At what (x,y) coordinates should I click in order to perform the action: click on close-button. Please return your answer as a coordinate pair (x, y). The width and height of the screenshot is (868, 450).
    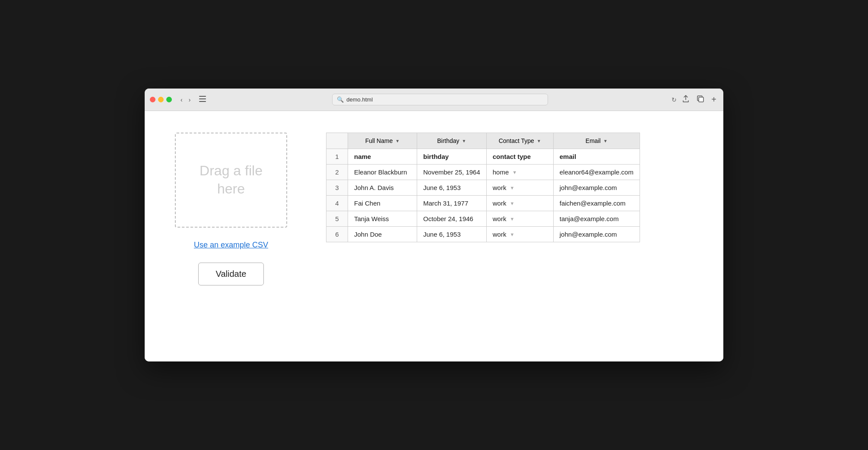
    Looking at the image, I should click on (153, 99).